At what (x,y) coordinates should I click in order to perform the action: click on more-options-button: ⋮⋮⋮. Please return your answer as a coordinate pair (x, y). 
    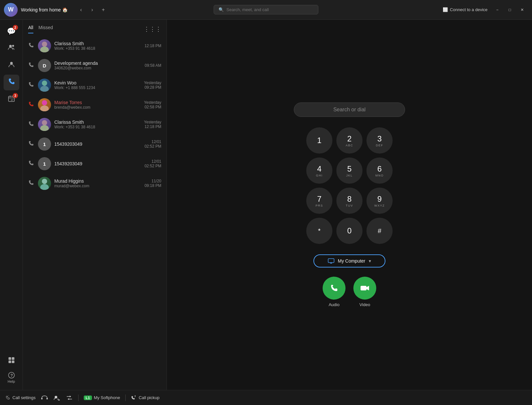
    Looking at the image, I should click on (152, 29).